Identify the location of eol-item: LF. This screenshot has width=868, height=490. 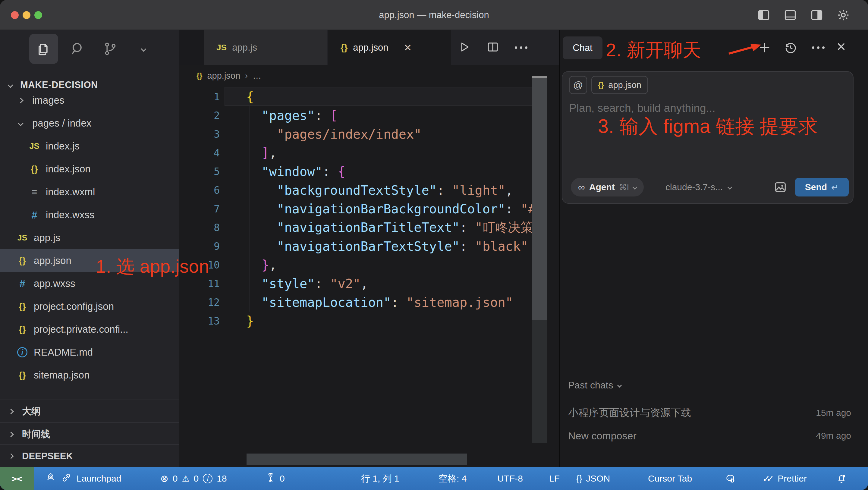
(555, 479).